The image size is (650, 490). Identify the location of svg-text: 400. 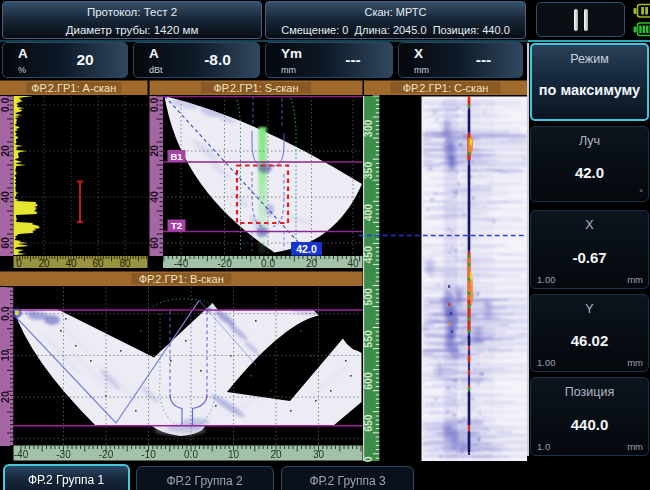
(368, 213).